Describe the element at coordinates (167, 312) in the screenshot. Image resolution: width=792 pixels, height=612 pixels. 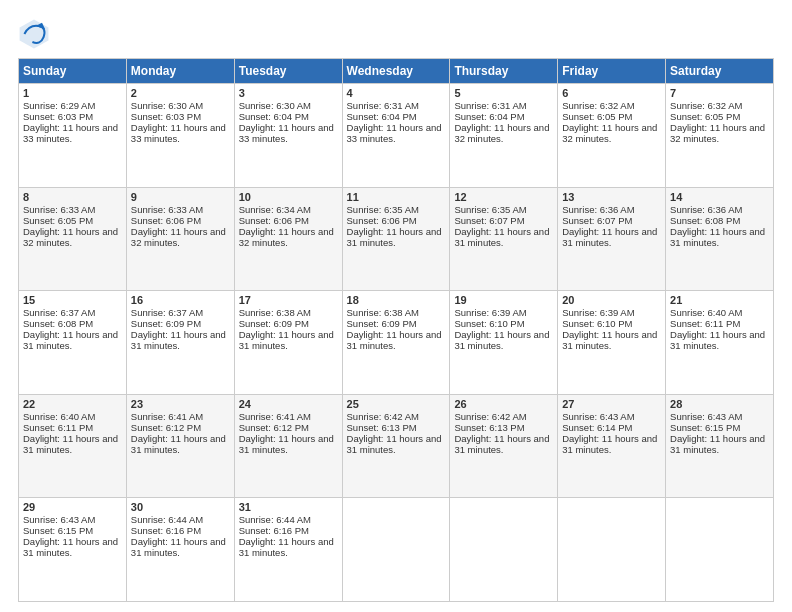
I see `sunrise-text: Sunrise: 6:37 AM` at that location.